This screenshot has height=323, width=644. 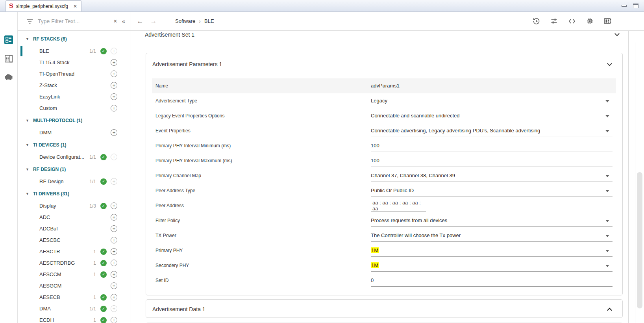 I want to click on developer-board-icon, so click(x=608, y=21).